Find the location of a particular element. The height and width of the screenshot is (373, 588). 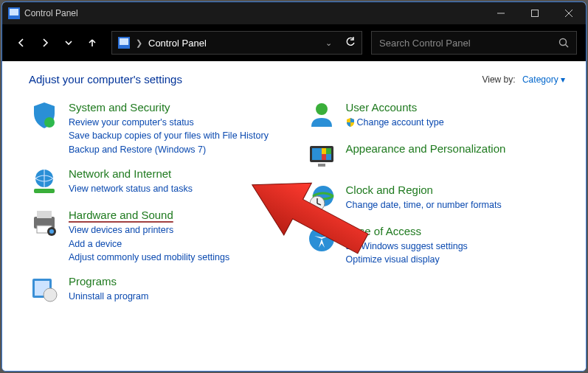

minimize-button is located at coordinates (501, 13).